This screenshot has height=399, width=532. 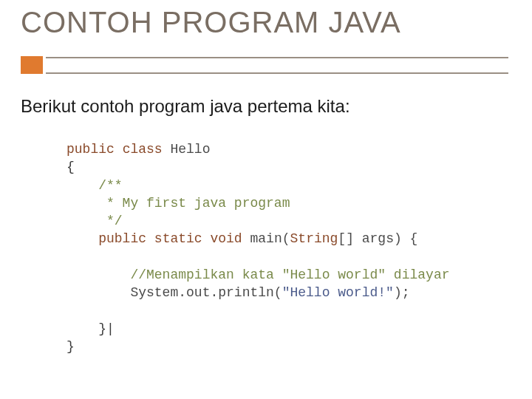 I want to click on code-field: out, so click(x=198, y=293).